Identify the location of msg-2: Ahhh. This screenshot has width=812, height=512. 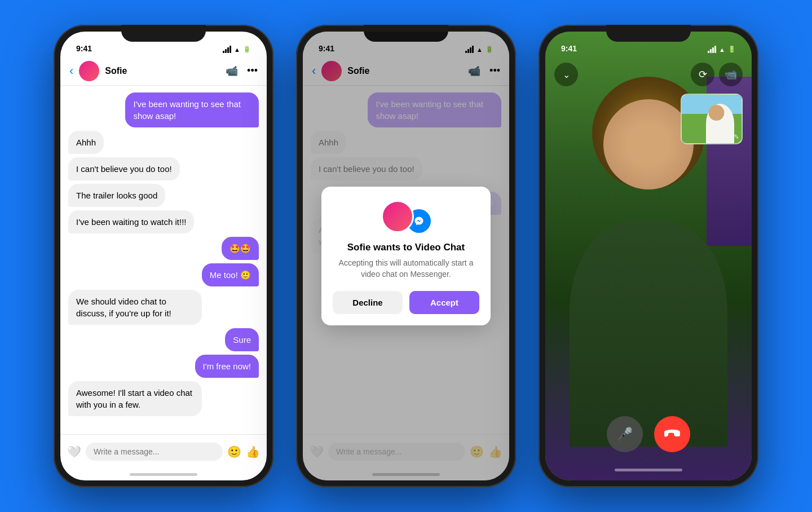
(86, 142).